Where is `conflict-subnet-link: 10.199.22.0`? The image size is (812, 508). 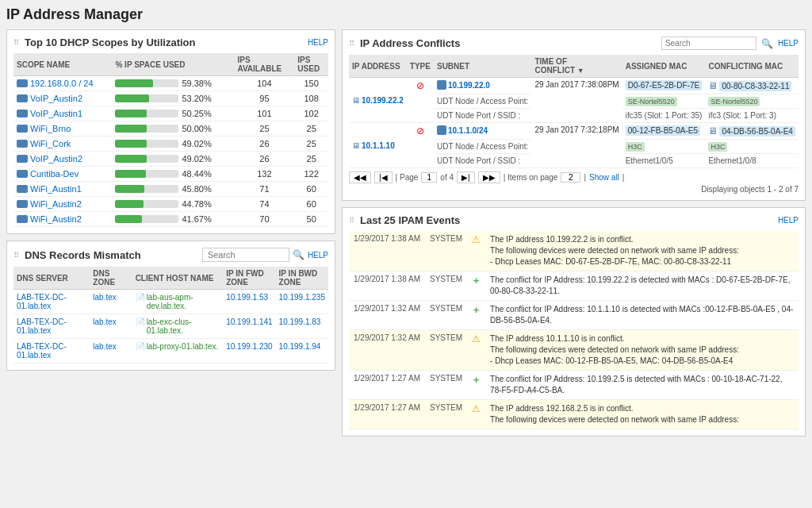
conflict-subnet-link: 10.199.22.0 is located at coordinates (469, 86).